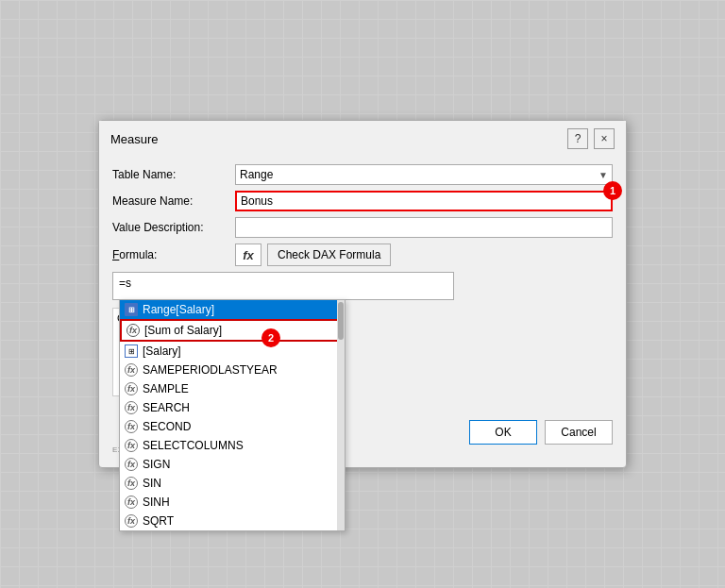 Image resolution: width=725 pixels, height=588 pixels. What do you see at coordinates (579, 432) in the screenshot?
I see `cancel-button: Cancel` at bounding box center [579, 432].